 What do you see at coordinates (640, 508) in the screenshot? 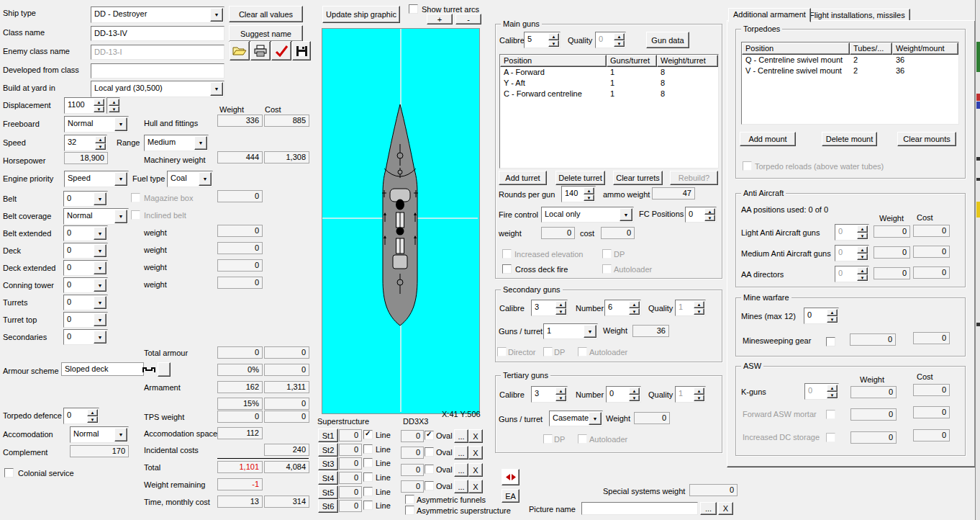
I see `picture-name-input` at bounding box center [640, 508].